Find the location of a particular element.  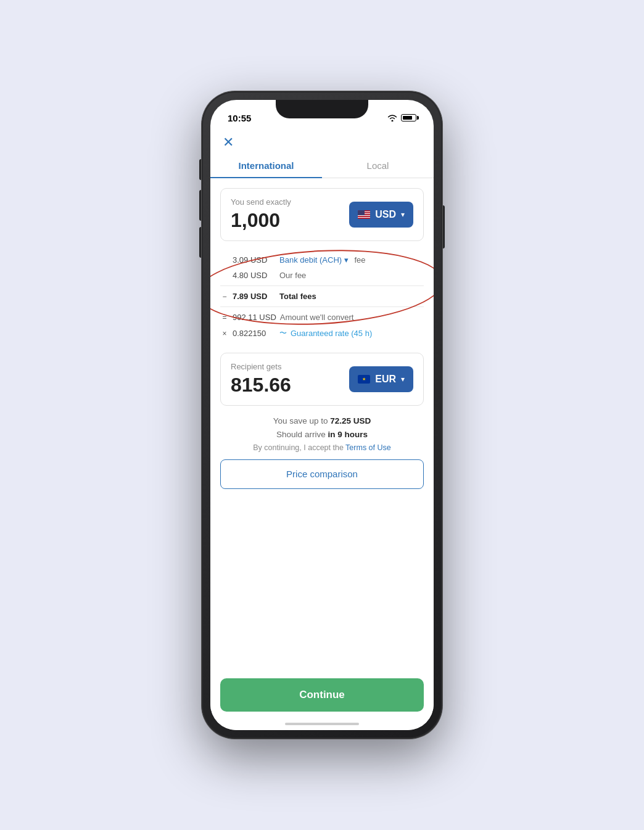

battery-icon is located at coordinates (408, 118).